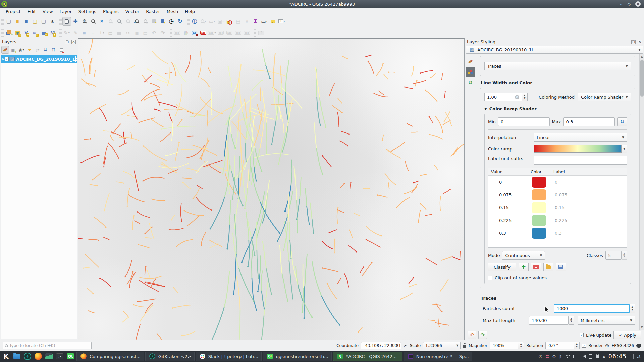  What do you see at coordinates (598, 357) in the screenshot?
I see `vault-icon` at bounding box center [598, 357].